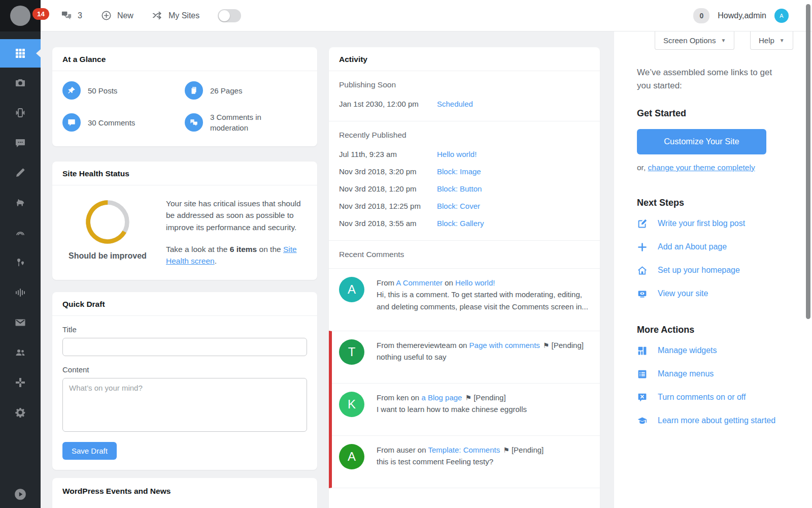 Image resolution: width=812 pixels, height=508 pixels. Describe the element at coordinates (184, 16) in the screenshot. I see `admin-bar-my-sites-label: My Sites` at that location.